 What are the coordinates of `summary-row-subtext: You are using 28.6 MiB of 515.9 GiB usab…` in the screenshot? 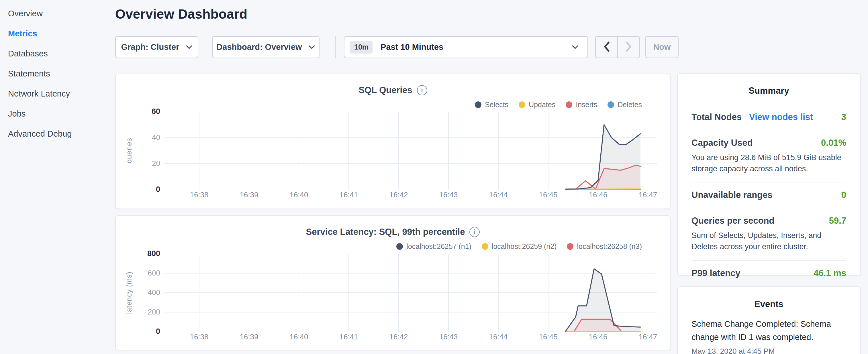 It's located at (769, 163).